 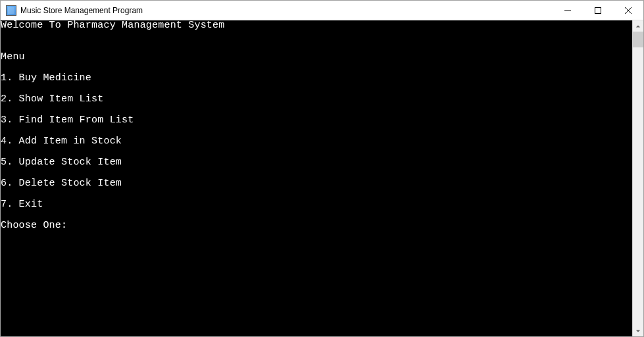 What do you see at coordinates (628, 11) in the screenshot?
I see `close-icon` at bounding box center [628, 11].